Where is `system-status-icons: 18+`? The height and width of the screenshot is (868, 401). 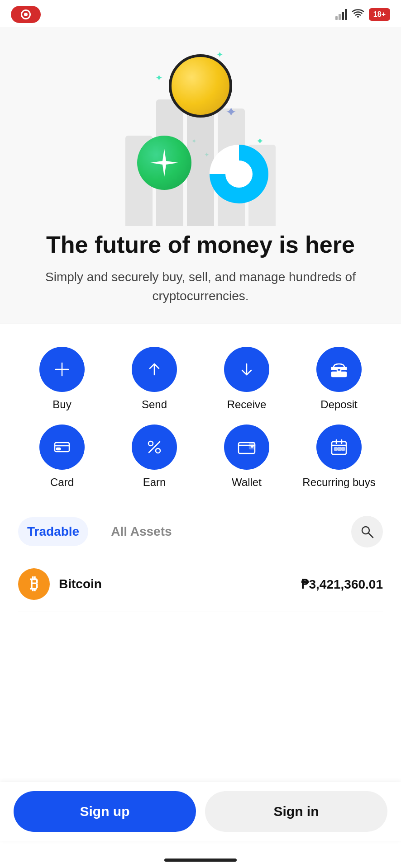 system-status-icons: 18+ is located at coordinates (363, 14).